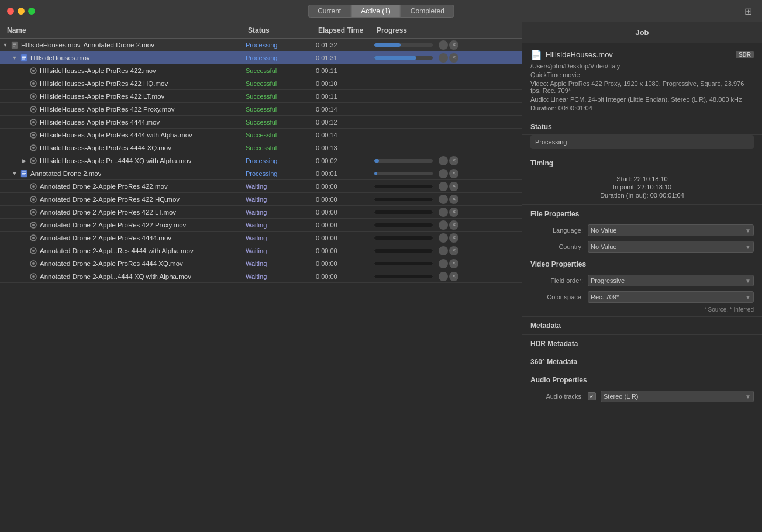  What do you see at coordinates (671, 297) in the screenshot?
I see `color-space-select: Rec. 709* ▼` at bounding box center [671, 297].